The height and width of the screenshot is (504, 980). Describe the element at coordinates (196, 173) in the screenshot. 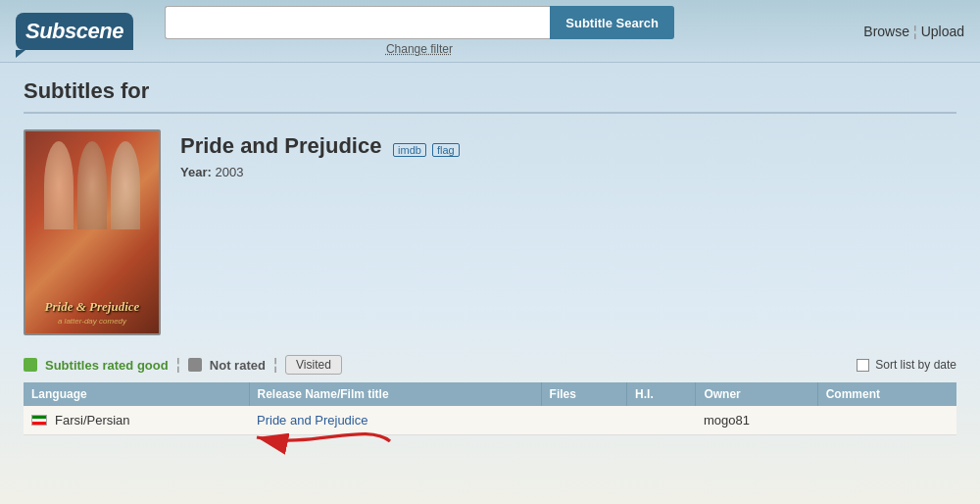

I see `year-label: Year:` at that location.